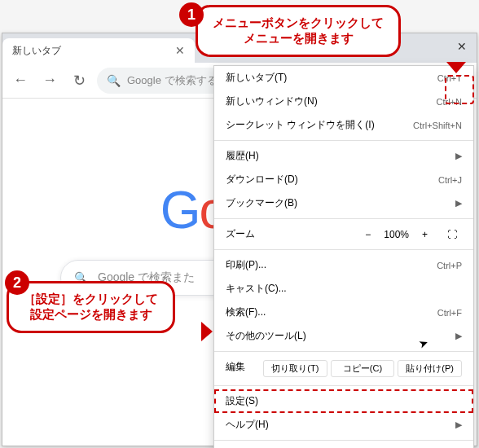  I want to click on menu-label: 履歴(H), so click(243, 156).